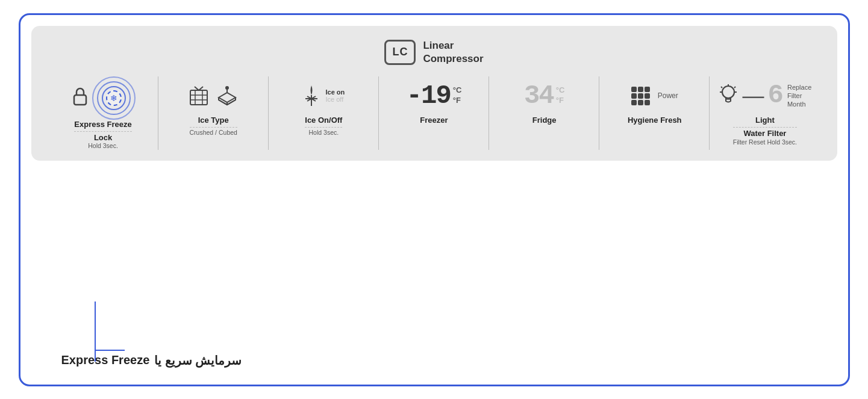  Describe the element at coordinates (213, 132) in the screenshot. I see `ice-type-sub-label: Crushed / Cubed` at that location.